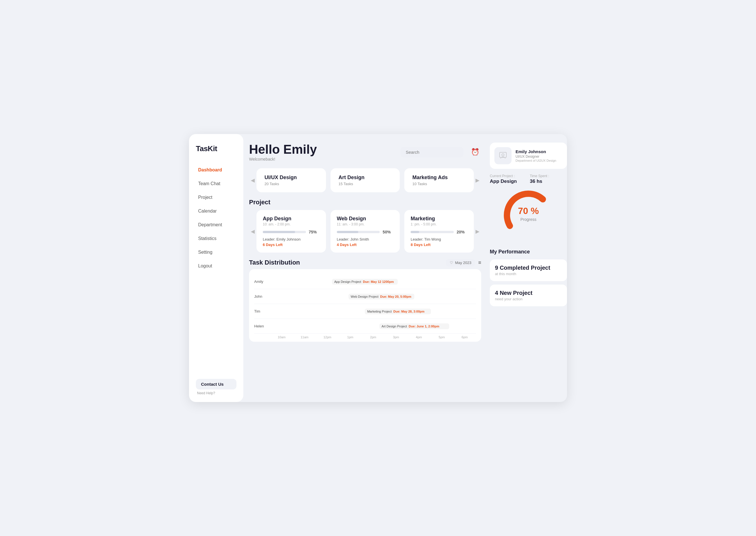 This screenshot has width=756, height=536. What do you see at coordinates (262, 296) in the screenshot?
I see `gantt-label-1: John` at bounding box center [262, 296].